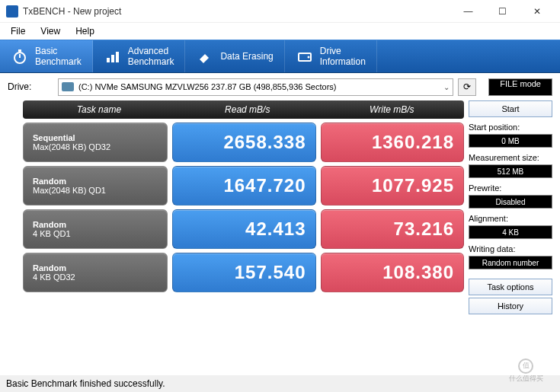 The height and width of the screenshot is (392, 560). Describe the element at coordinates (244, 142) in the screenshot. I see `read-value: 2658.338` at that location.